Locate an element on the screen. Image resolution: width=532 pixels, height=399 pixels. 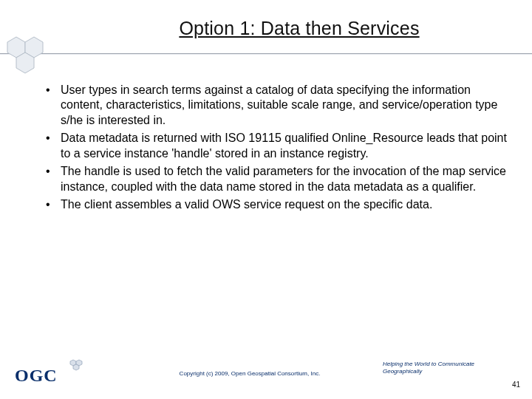
hexagon-ornament-icon is located at coordinates (30, 58).